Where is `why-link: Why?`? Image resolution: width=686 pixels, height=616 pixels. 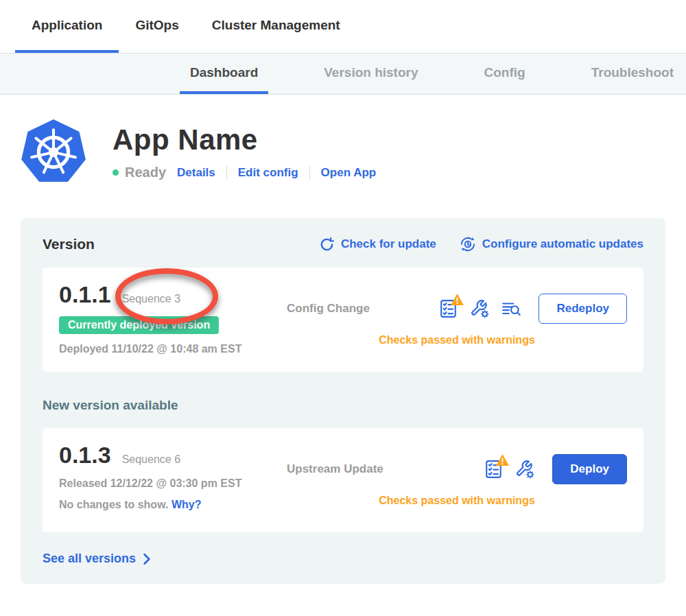 why-link: Why? is located at coordinates (187, 505).